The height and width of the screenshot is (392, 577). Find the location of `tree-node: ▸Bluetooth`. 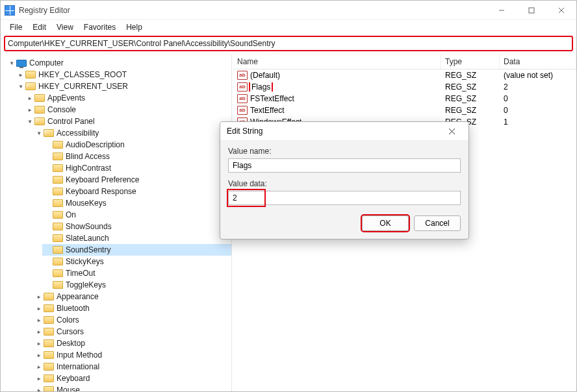

tree-node: ▸Bluetooth is located at coordinates (133, 308).